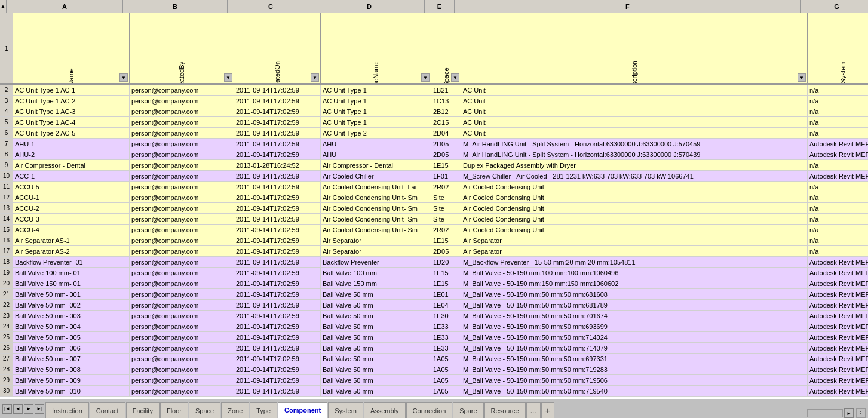 The image size is (868, 418). I want to click on cell-description: Air Separator, so click(634, 251).